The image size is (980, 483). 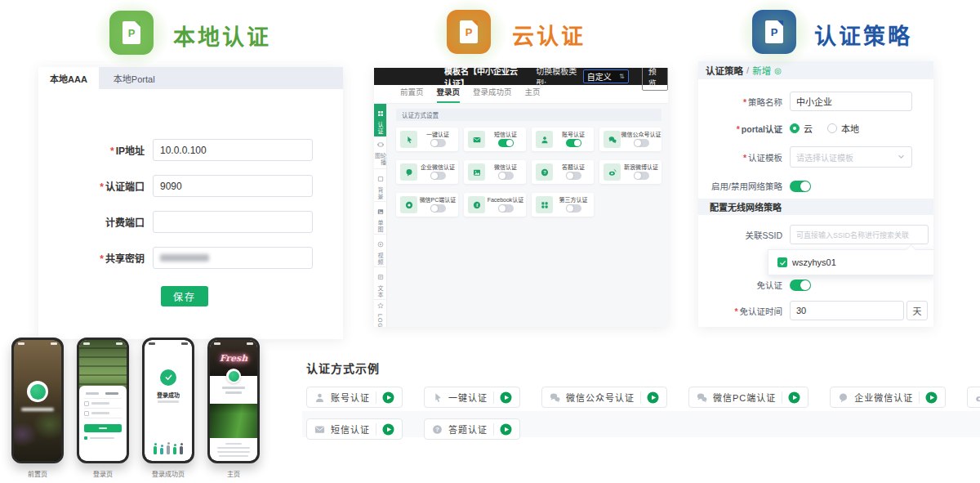 I want to click on user-icon, so click(x=544, y=139).